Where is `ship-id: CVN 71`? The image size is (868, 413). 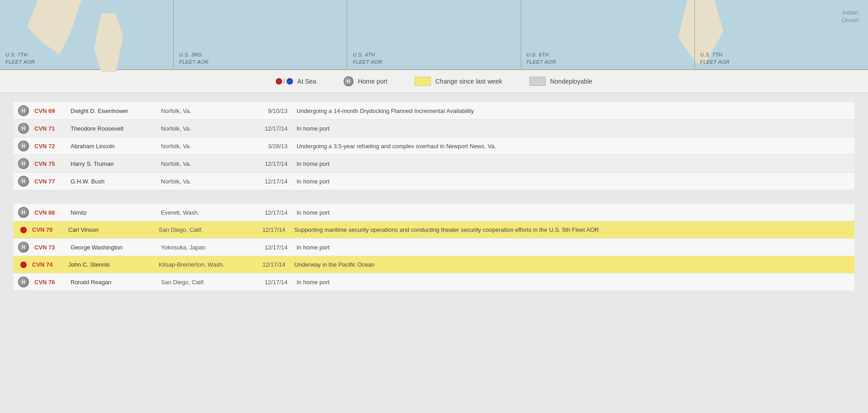
ship-id: CVN 71 is located at coordinates (52, 128).